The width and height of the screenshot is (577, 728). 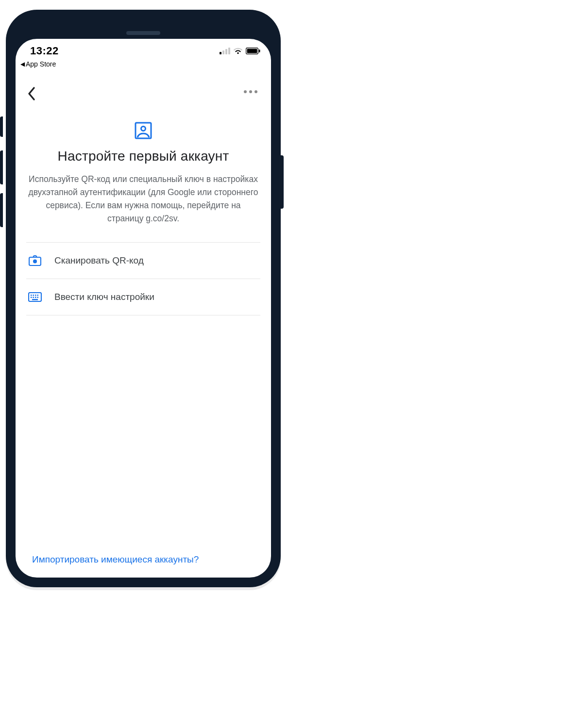 I want to click on back-to-app-label: App Store, so click(x=41, y=64).